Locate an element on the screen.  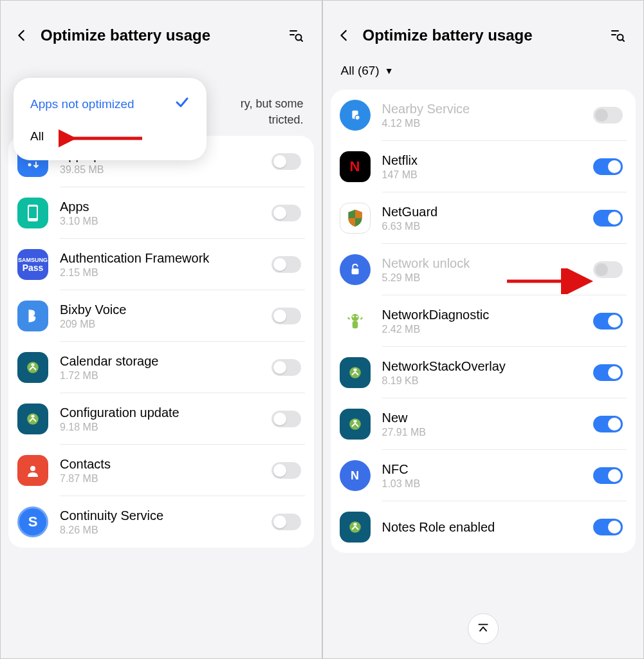
app-icon: S is located at coordinates (33, 522).